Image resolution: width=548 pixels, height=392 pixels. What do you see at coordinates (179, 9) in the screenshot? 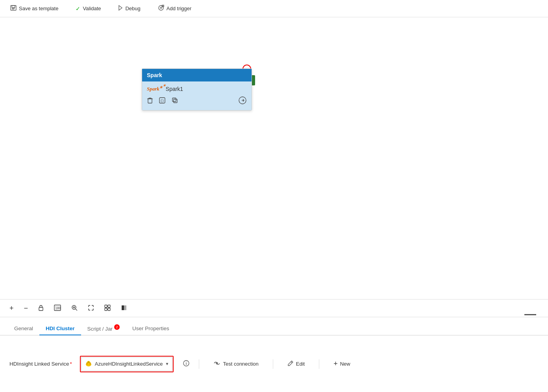
I see `add-trigger-label: Add trigger` at bounding box center [179, 9].